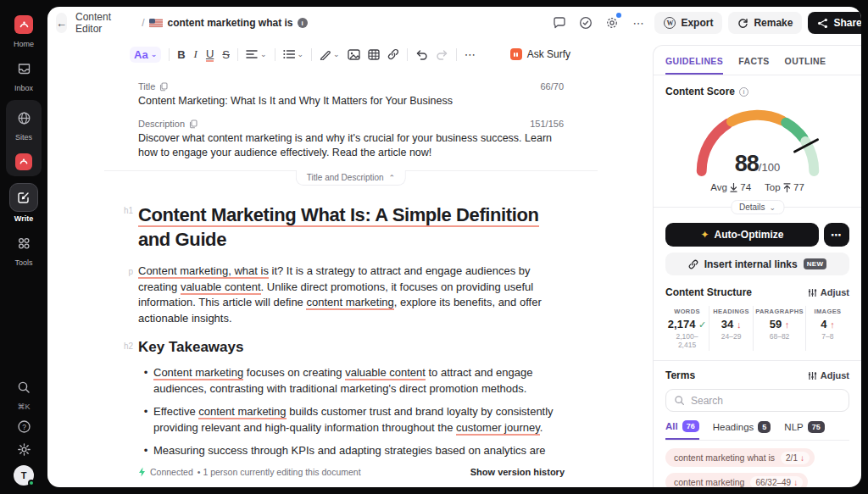  Describe the element at coordinates (804, 430) in the screenshot. I see `terms-tab-nlp: NLP75` at that location.